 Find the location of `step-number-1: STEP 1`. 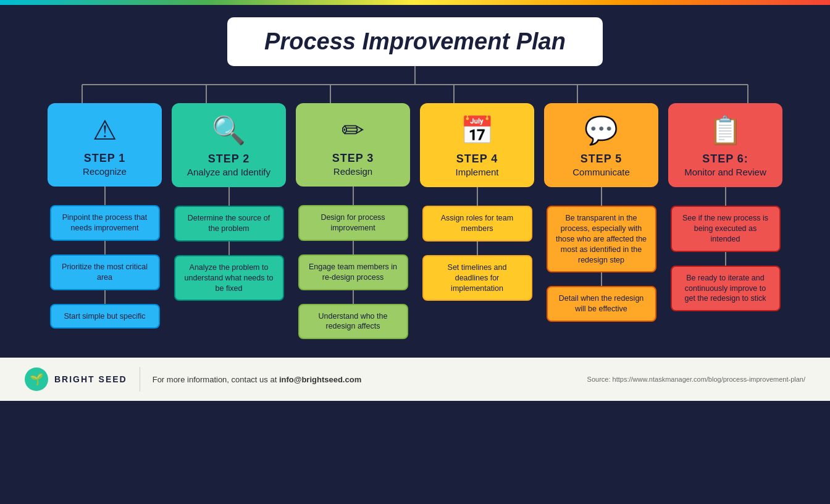

step-number-1: STEP 1 is located at coordinates (105, 158).